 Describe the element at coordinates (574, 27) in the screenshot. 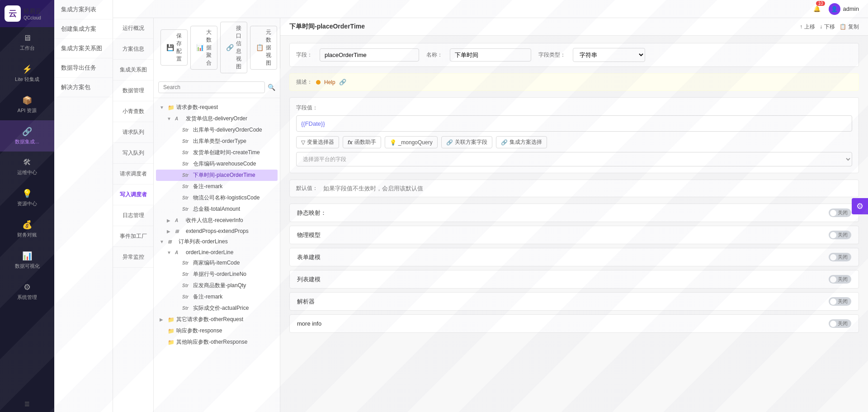

I see `detail-header: 下单时间-placeOrderTime ↑ 上移 ↓ 下移 📋 复制` at that location.